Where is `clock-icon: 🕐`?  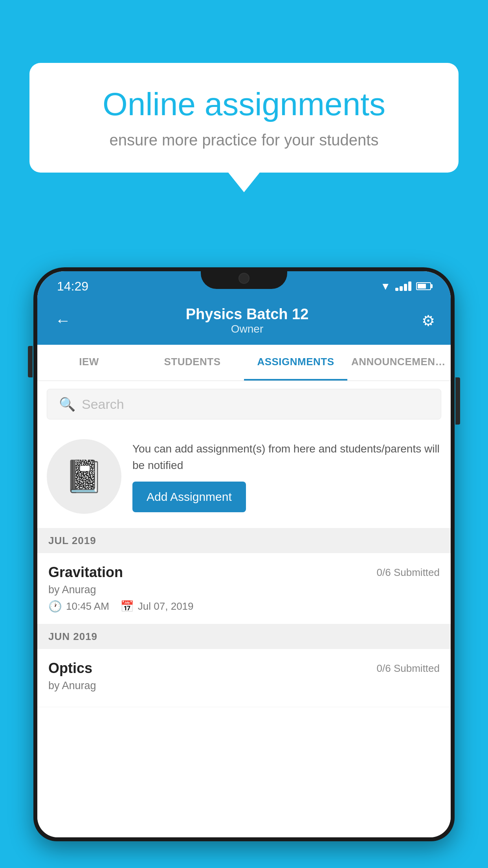 clock-icon: 🕐 is located at coordinates (55, 606).